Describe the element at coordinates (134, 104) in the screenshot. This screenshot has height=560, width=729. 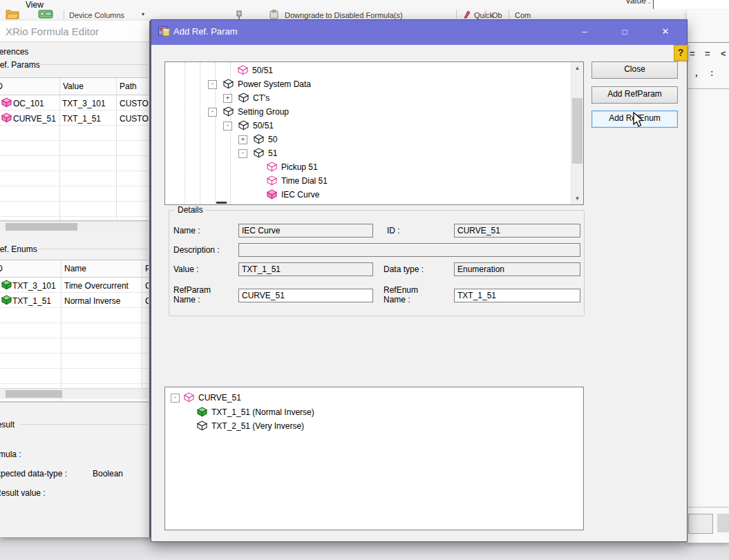
I see `cell-path: CUSTOM` at that location.